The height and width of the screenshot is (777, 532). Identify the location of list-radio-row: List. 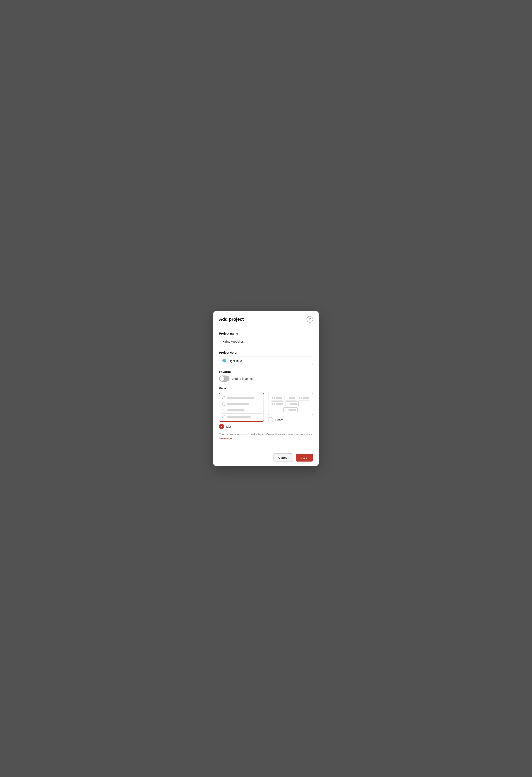
(241, 427).